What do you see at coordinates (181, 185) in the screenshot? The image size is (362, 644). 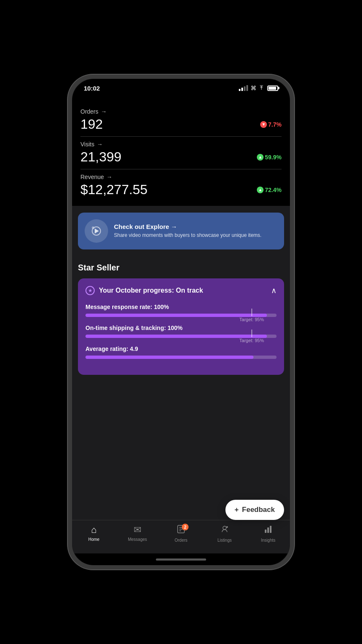 I see `revenue-stat: Revenue → $12,277.55 ▲ 72.4%` at bounding box center [181, 185].